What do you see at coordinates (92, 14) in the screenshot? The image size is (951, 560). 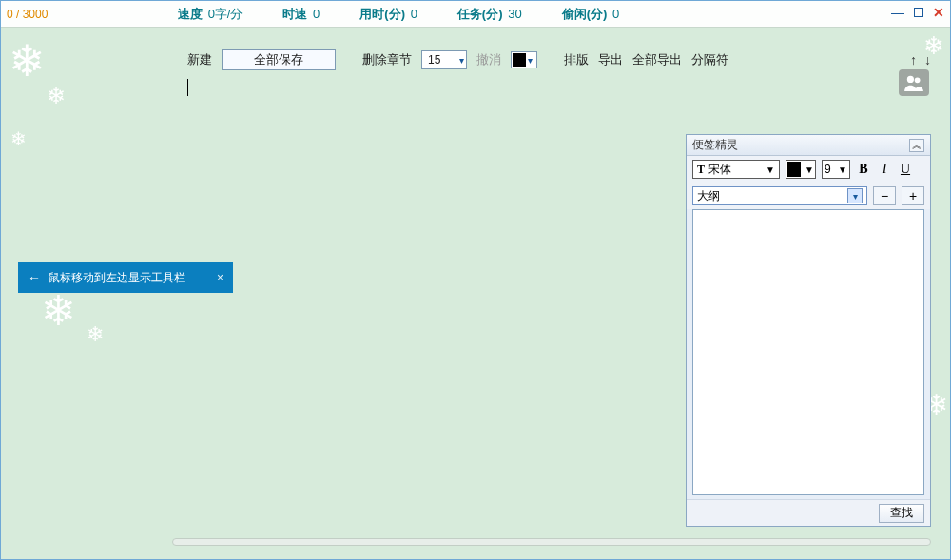 I see `char-counter: 0 / 3000` at bounding box center [92, 14].